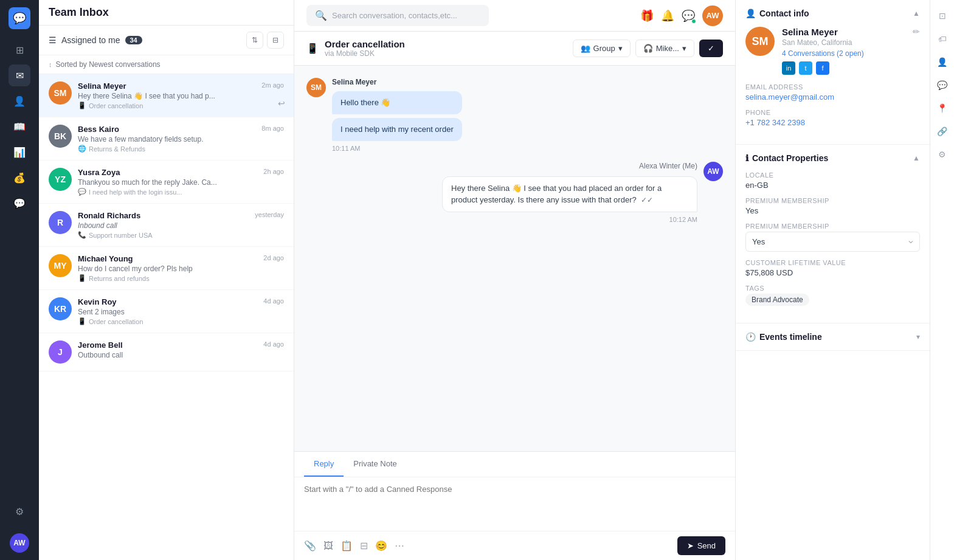 The height and width of the screenshot is (560, 954). I want to click on article-icon: 📋, so click(347, 546).